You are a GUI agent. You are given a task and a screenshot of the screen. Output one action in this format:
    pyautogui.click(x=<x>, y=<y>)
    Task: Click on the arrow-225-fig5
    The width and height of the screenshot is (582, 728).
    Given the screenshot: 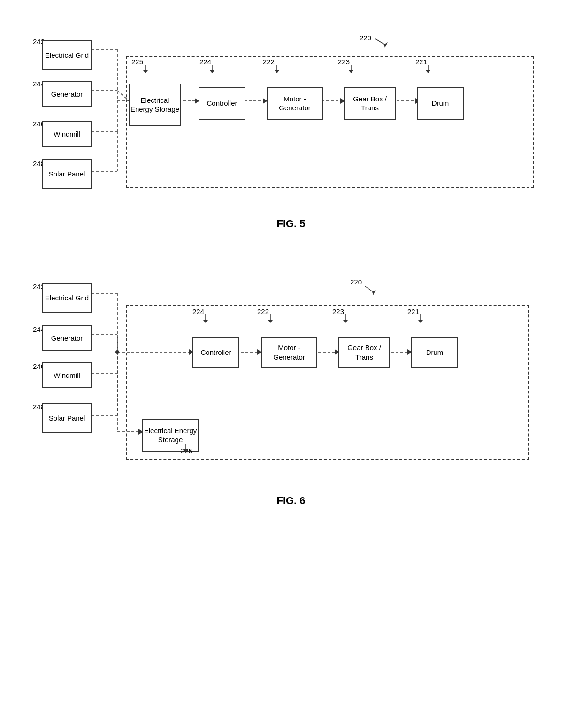 What is the action you would take?
    pyautogui.click(x=146, y=69)
    